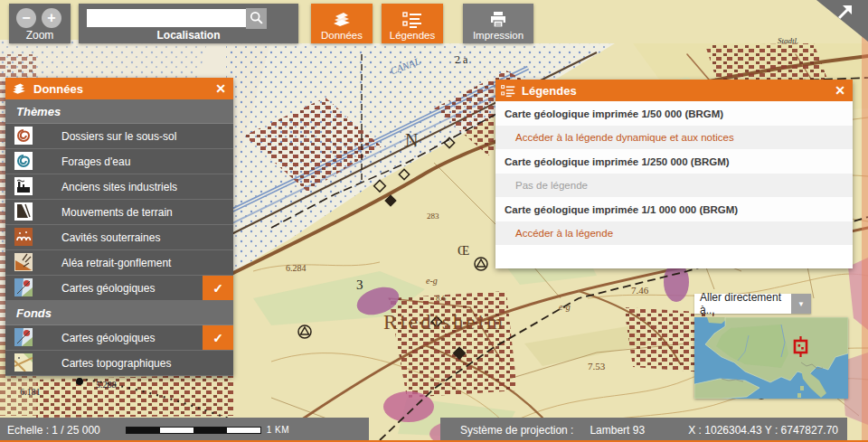  Describe the element at coordinates (564, 233) in the screenshot. I see `legend-link: Accéder à la légende` at that location.